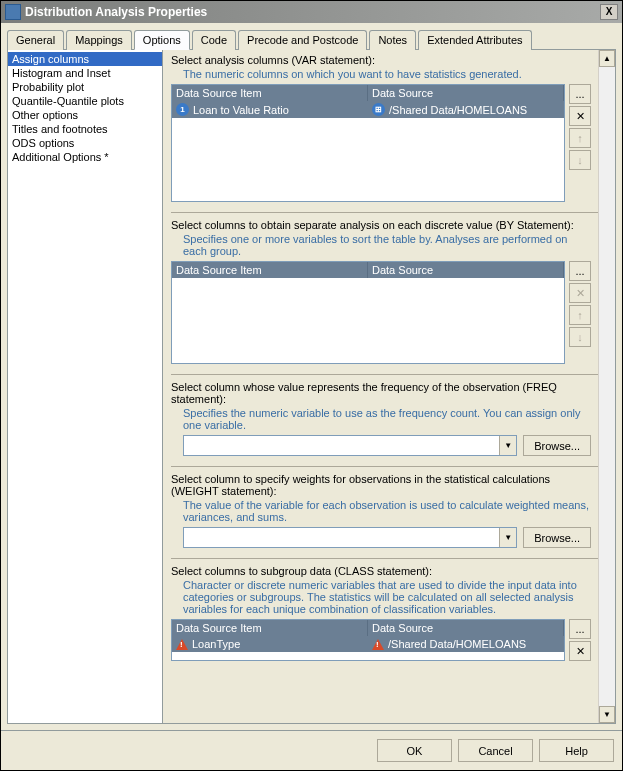 This screenshot has width=623, height=771. Describe the element at coordinates (214, 40) in the screenshot. I see `tab-code: Code` at that location.